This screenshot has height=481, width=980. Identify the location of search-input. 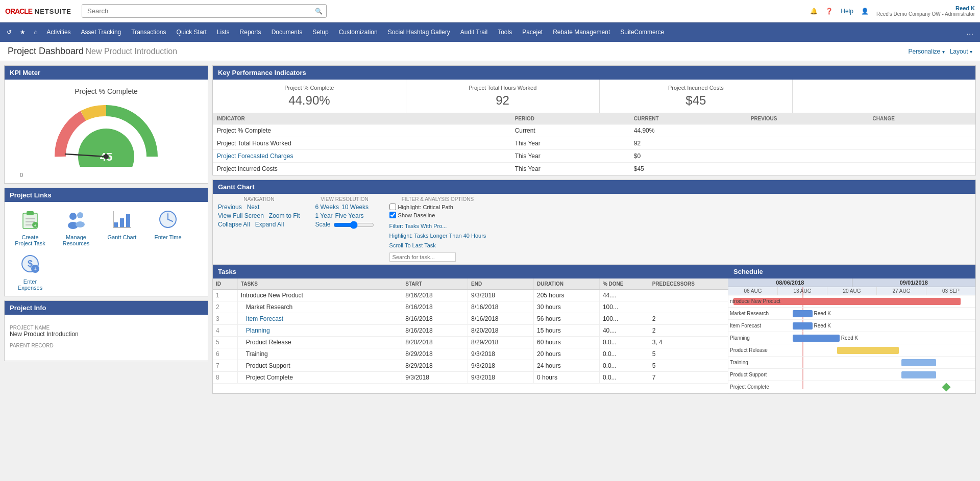
(204, 11).